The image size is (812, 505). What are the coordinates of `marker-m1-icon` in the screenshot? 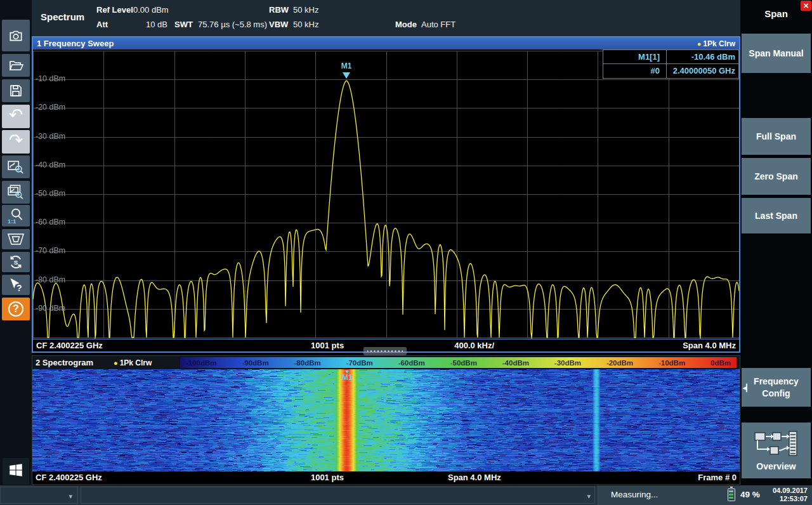 It's located at (346, 75).